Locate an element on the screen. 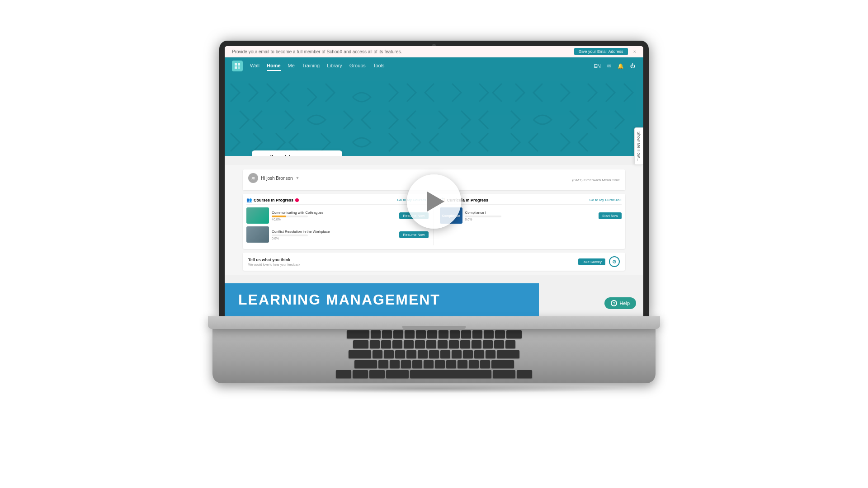 The image size is (868, 488). learning-management-banner: LEARNING MANAGEMENT is located at coordinates (382, 300).